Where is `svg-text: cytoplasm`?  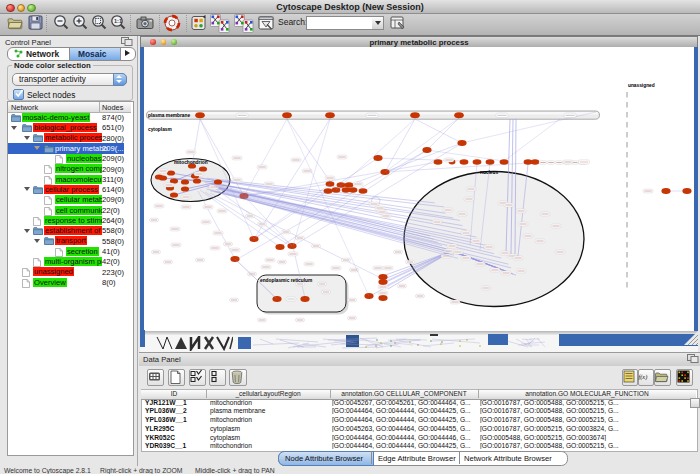
svg-text: cytoplasm is located at coordinates (160, 130).